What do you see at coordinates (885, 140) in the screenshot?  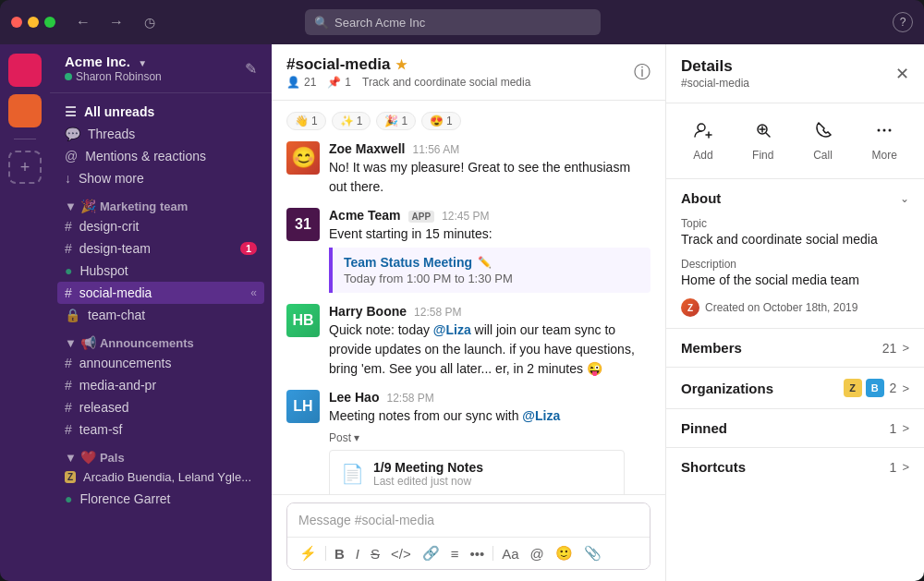 I see `detail-action-more: More` at bounding box center [885, 140].